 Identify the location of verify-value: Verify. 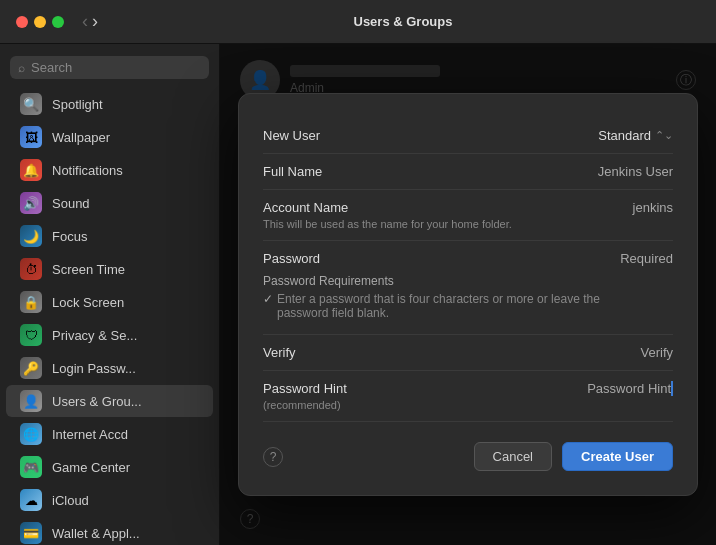
(656, 352).